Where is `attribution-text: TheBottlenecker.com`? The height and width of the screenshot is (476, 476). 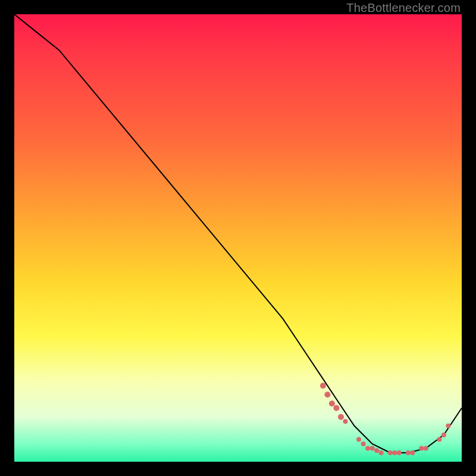
attribution-text: TheBottlenecker.com is located at coordinates (403, 8).